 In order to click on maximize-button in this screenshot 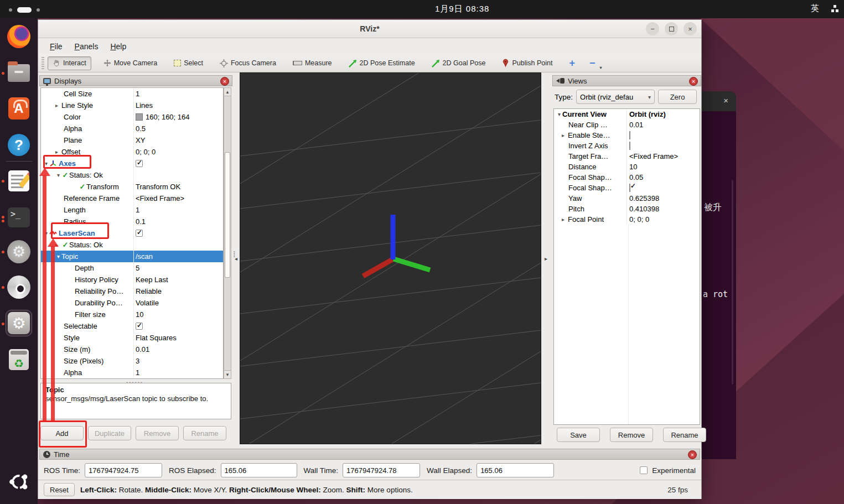, I will do `click(671, 29)`.